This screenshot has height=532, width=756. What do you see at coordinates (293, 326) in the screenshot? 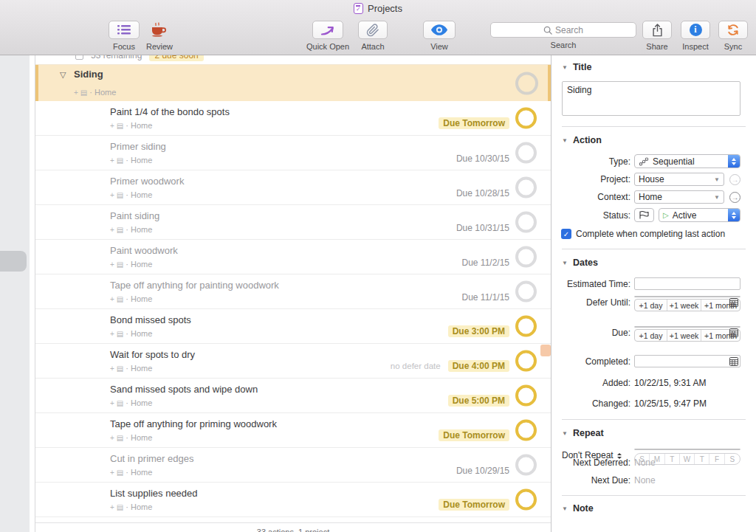
I see `task-row: Bond missed spots + ▤ · Home Due 3:00 PM` at bounding box center [293, 326].